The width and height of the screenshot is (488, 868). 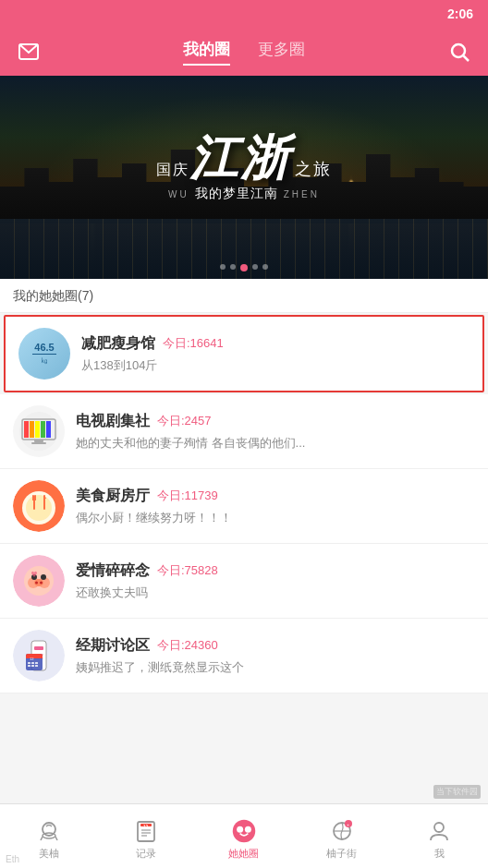 I want to click on section-label: 我的她她圈(7), so click(x=54, y=295).